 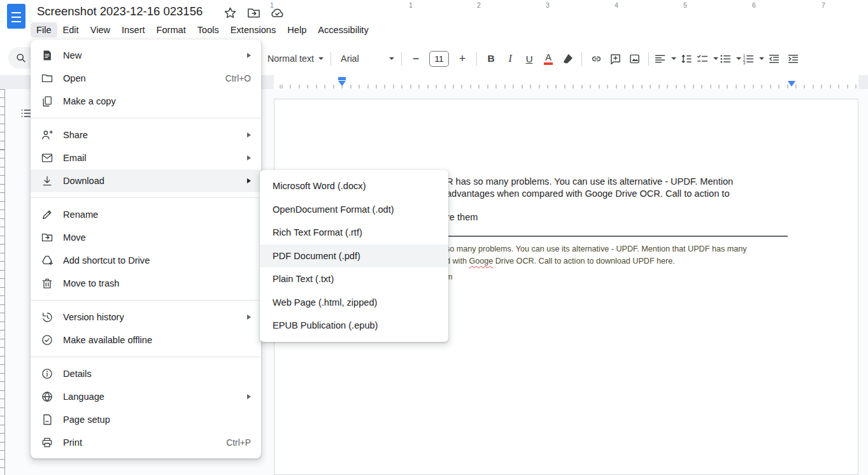 What do you see at coordinates (823, 5) in the screenshot?
I see `ruler-number: 7` at bounding box center [823, 5].